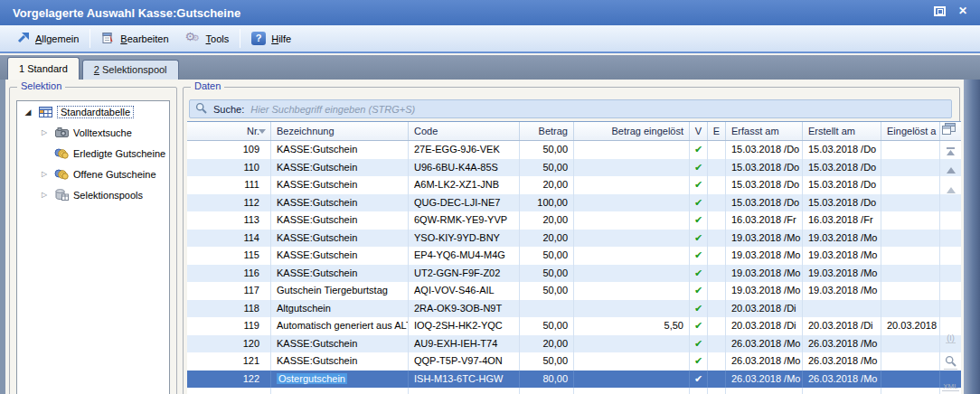  What do you see at coordinates (465, 168) in the screenshot?
I see `cell-code: U96-6BU-K4A-85S` at bounding box center [465, 168].